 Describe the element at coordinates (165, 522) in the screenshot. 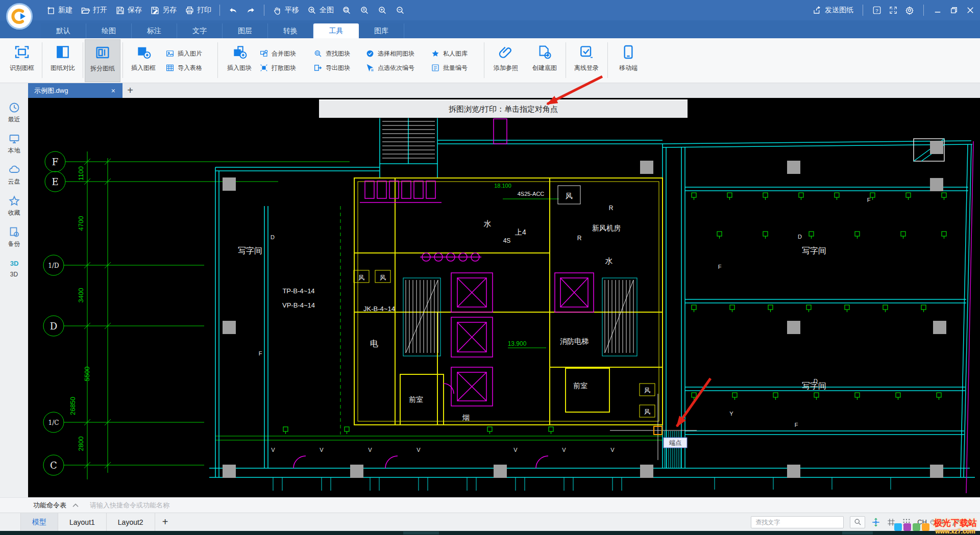

I see `add-layout-button: +` at that location.